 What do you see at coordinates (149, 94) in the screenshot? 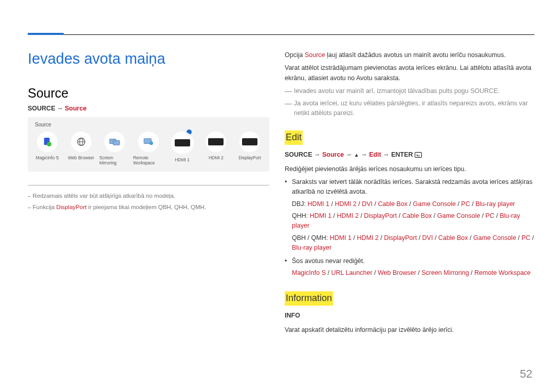
I see `source-heading: Source` at bounding box center [149, 94].